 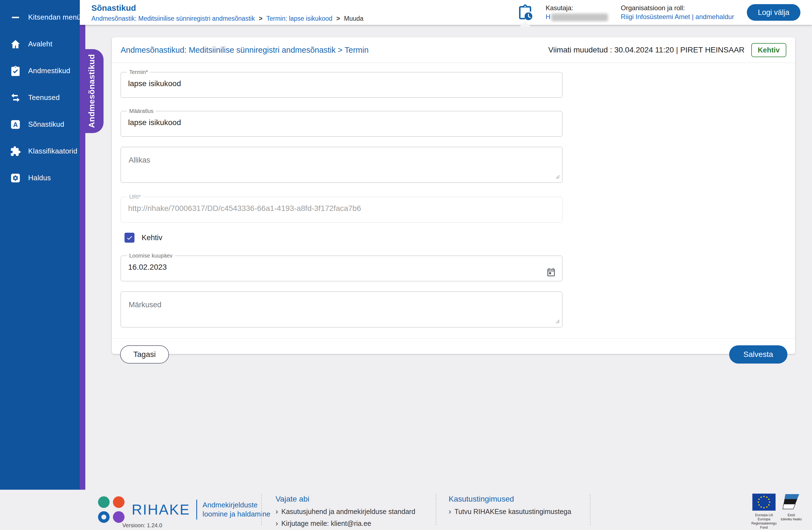 What do you see at coordinates (342, 165) in the screenshot?
I see `allikas-field` at bounding box center [342, 165].